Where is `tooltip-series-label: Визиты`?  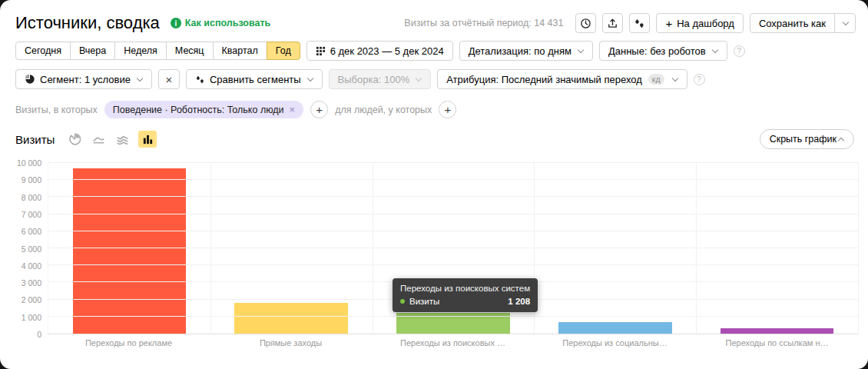
tooltip-series-label: Визиты is located at coordinates (424, 301).